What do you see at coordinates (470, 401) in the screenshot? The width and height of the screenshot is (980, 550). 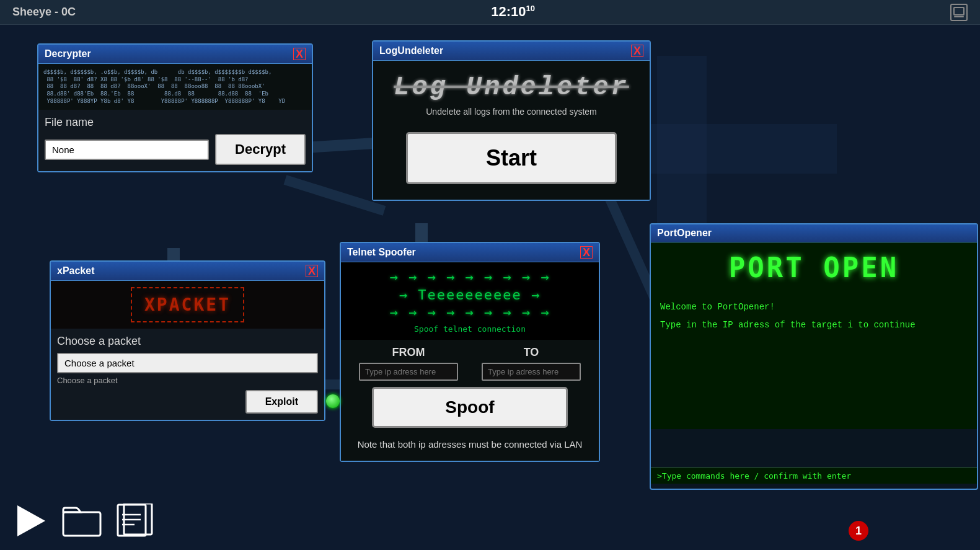 I see `telnet-form: FROM TO Spoof Note that both ip adresses…` at bounding box center [470, 401].